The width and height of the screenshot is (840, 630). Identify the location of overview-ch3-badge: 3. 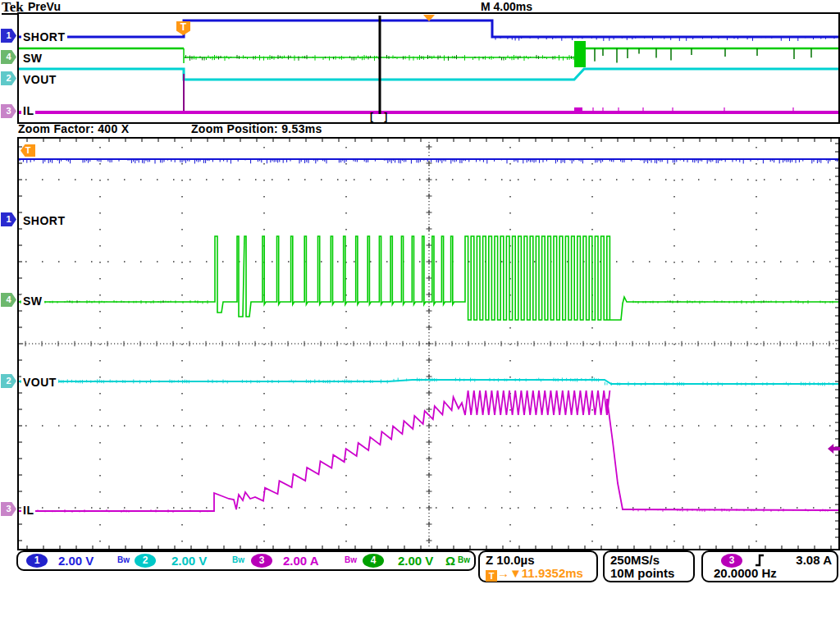
(8, 112).